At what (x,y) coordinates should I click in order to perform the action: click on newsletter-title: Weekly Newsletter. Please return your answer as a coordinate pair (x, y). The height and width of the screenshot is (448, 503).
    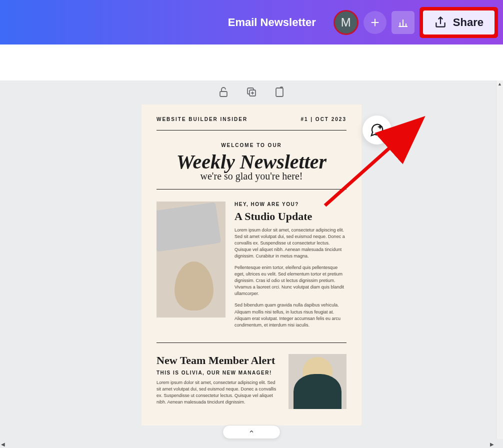
    Looking at the image, I should click on (252, 162).